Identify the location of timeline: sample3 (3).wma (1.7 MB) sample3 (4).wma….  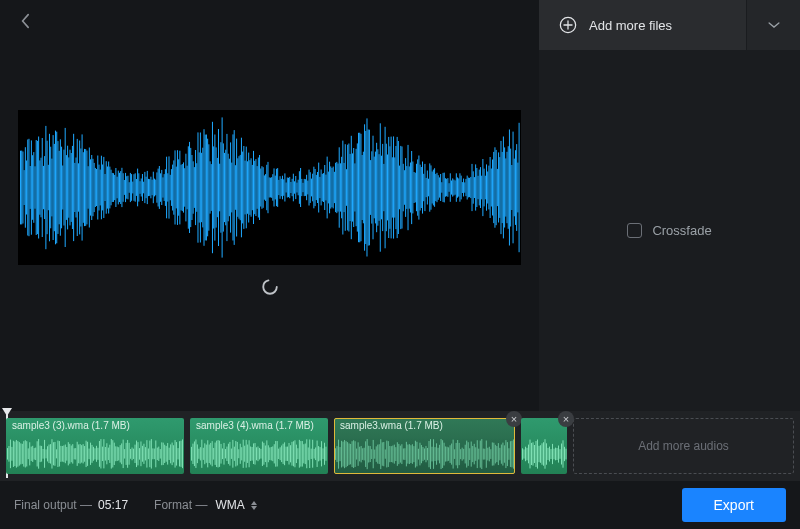
(400, 446).